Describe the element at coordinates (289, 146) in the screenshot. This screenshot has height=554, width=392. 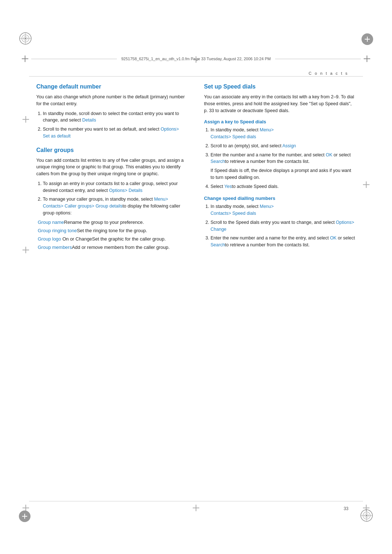
I see `as2-link: Assign` at that location.